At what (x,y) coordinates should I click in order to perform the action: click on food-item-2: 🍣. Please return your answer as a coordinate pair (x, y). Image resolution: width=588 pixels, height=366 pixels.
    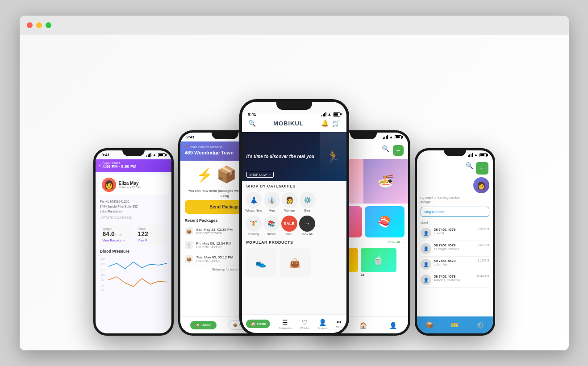
    Looking at the image, I should click on (385, 222).